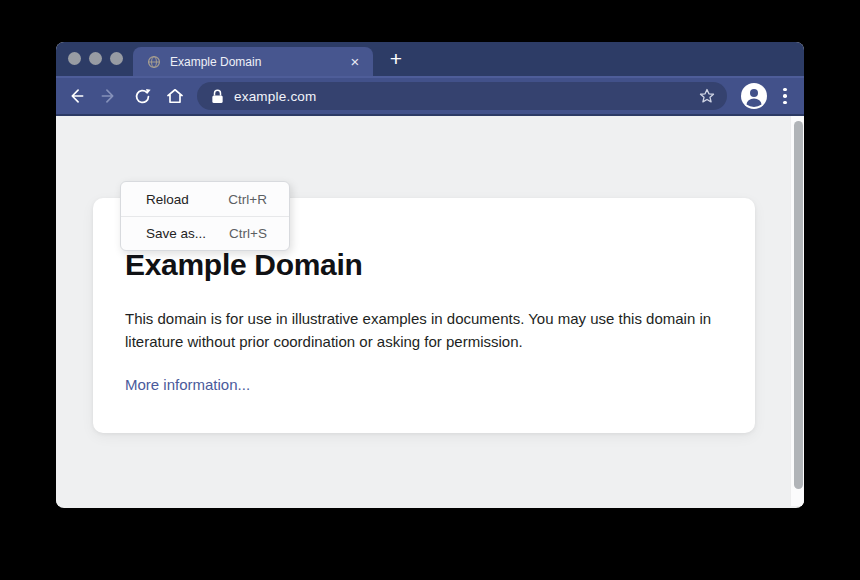 This screenshot has height=580, width=860. I want to click on page-paragraph: This domain is for use in illustrative e…, so click(426, 330).